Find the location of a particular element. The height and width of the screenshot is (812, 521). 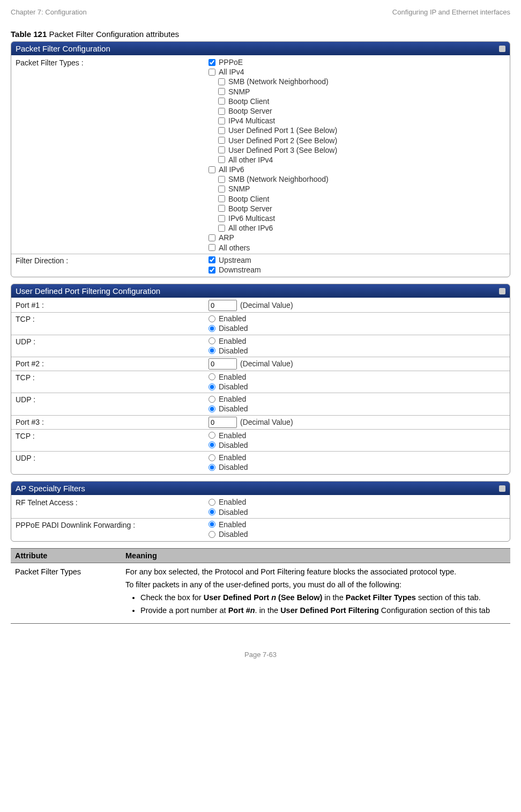

checkbox-udp3 is located at coordinates (222, 150).